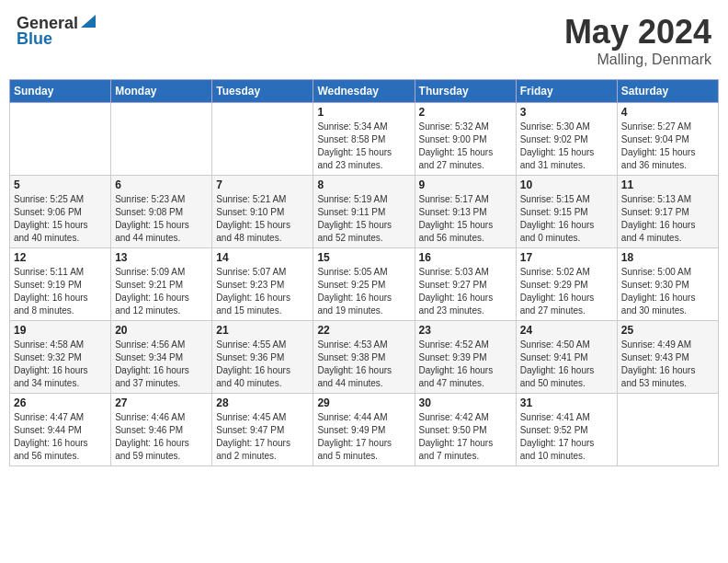 The image size is (728, 563). I want to click on calendar-cell: 16Sunrise: 5:03 AM Sunset: 9:27 PM Dayli…, so click(465, 285).